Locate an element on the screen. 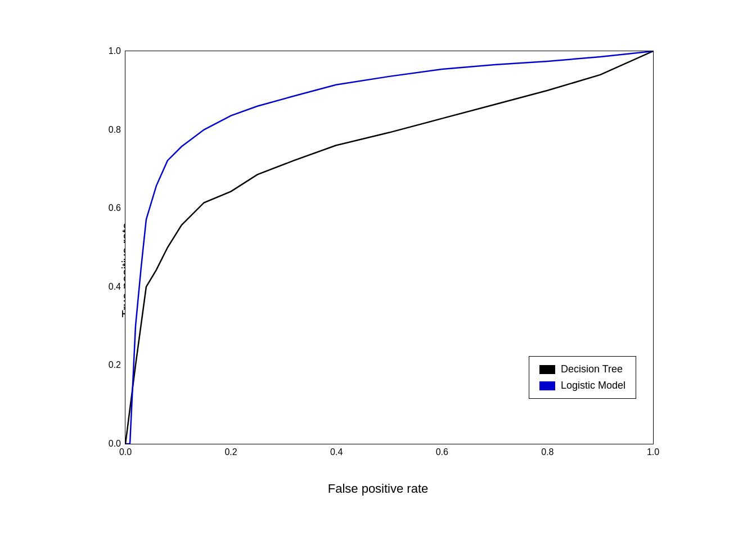 The image size is (756, 540). legend-swatch-logistic-model is located at coordinates (547, 386).